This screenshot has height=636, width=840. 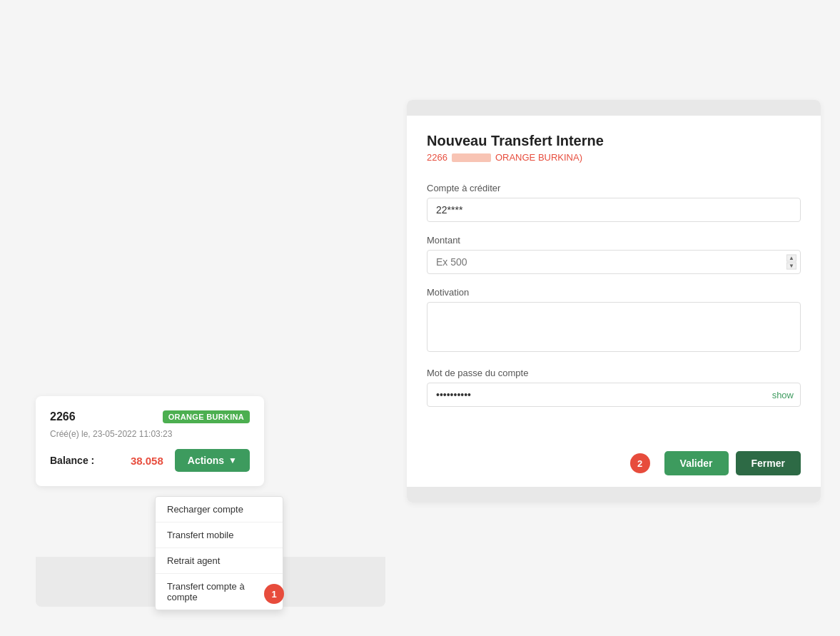 I want to click on montant-label: Montant, so click(x=614, y=240).